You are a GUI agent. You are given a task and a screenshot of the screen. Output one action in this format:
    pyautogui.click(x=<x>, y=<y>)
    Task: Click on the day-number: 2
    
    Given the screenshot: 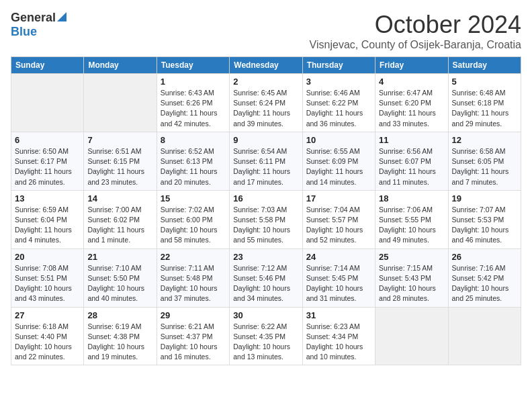 What is the action you would take?
    pyautogui.click(x=266, y=82)
    